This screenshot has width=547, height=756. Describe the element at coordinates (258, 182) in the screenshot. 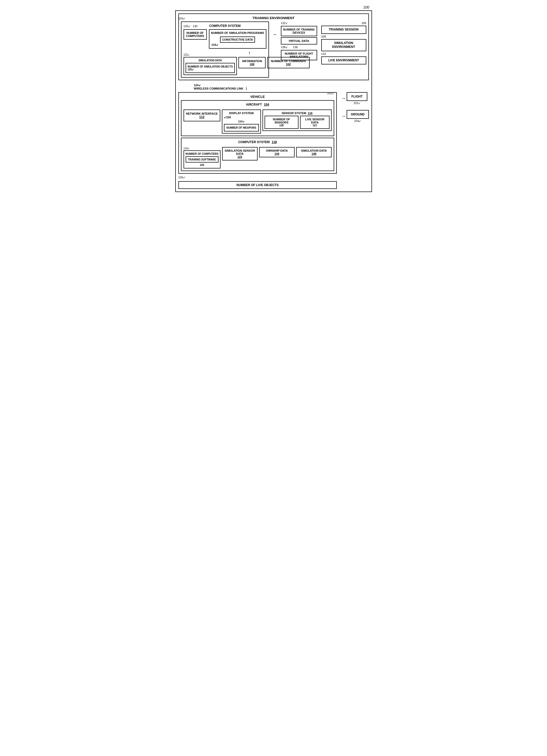

I see `live-objects-container: 126↙ NUMBER OF LIVE OBJECTS` at that location.